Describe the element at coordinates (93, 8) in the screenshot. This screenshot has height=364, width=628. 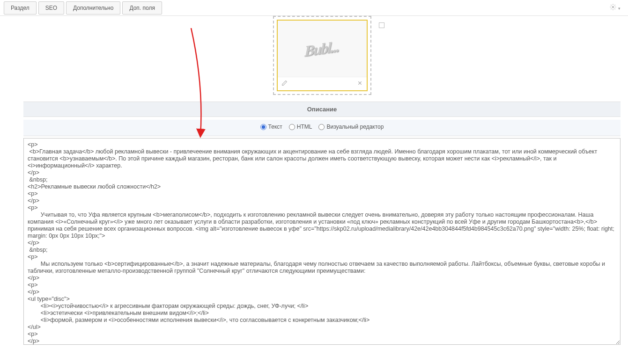
I see `tab-extra: Дополнительно` at that location.